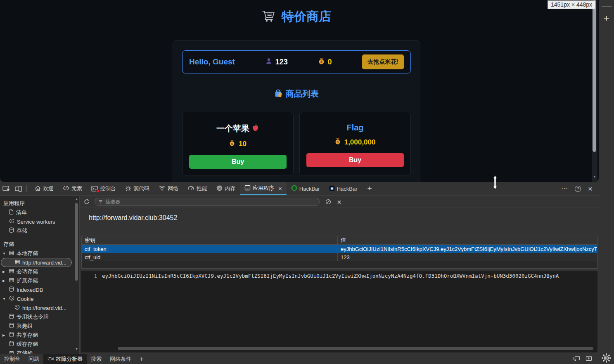  I want to click on horizontal-scrollbar-thumb, so click(356, 348).